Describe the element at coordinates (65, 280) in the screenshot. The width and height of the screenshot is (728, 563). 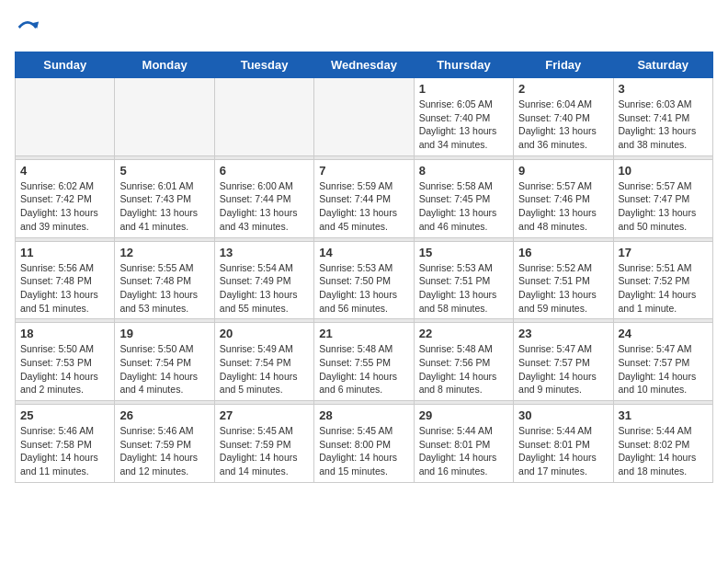
I see `calendar-cell: 11Sunrise: 5:56 AMSunset: 7:48 PMDayligh…` at that location.